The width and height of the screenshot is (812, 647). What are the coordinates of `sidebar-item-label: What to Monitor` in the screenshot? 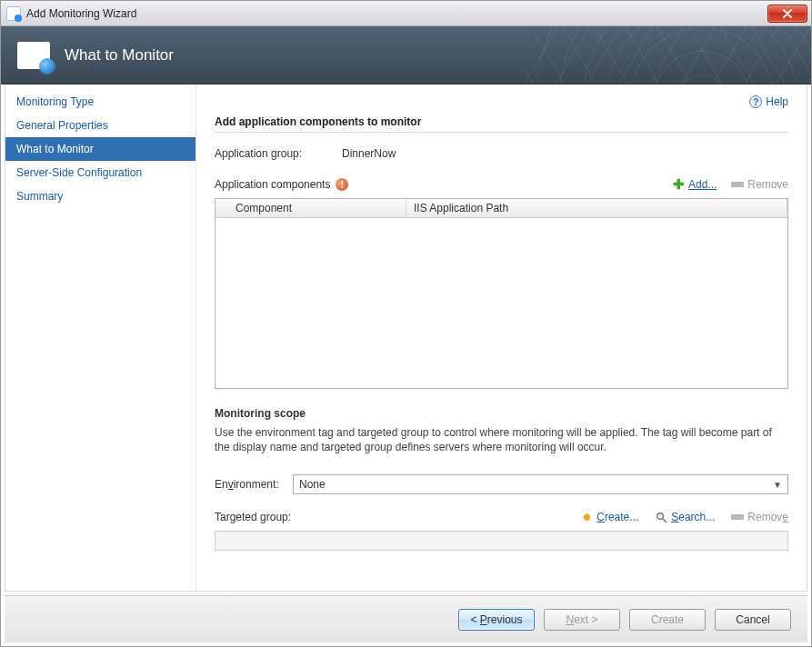 It's located at (55, 149).